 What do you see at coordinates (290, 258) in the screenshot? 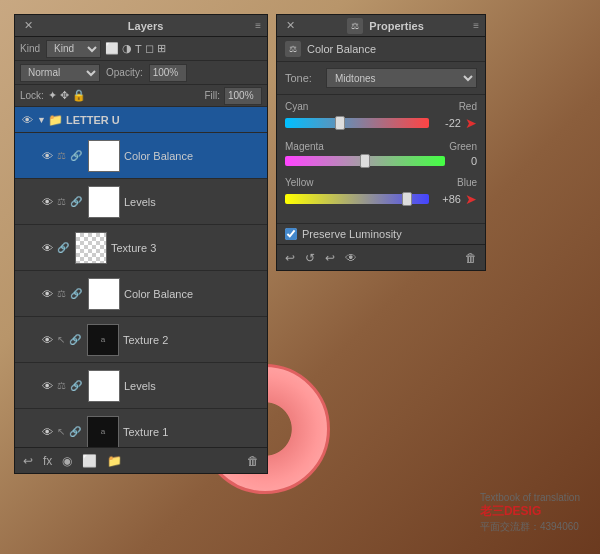
I see `prop-back-btn: ↩` at bounding box center [290, 258].